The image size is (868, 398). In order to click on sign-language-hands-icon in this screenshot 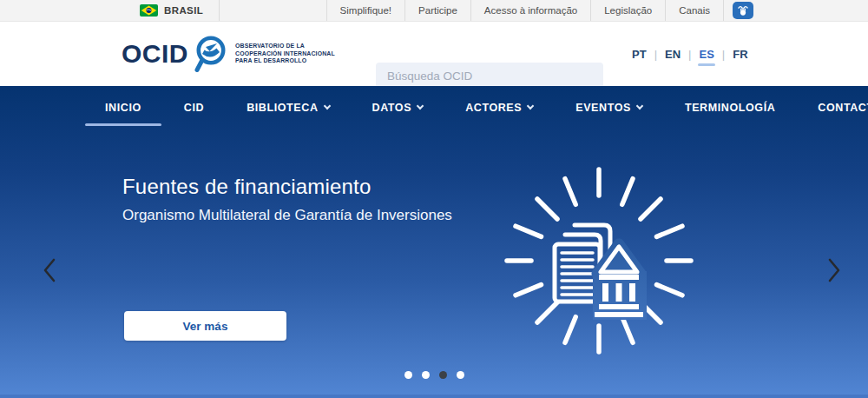, I will do `click(743, 10)`.